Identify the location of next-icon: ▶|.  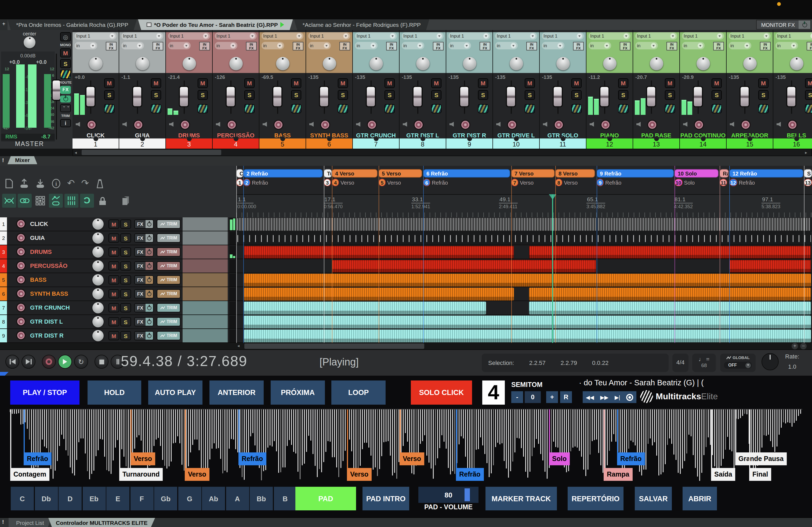
(618, 397).